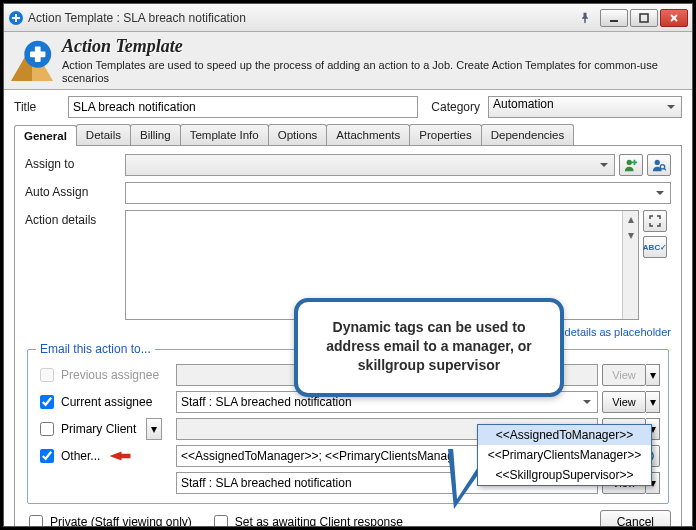 Image resolution: width=696 pixels, height=530 pixels. I want to click on prev-assignee-option: Previous assignee, so click(106, 375).